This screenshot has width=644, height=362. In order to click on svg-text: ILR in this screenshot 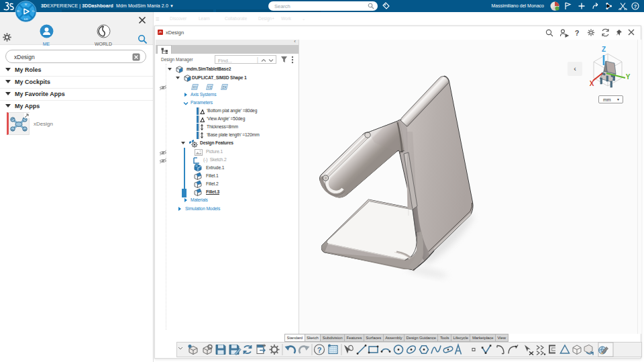, I will do `click(26, 19)`.